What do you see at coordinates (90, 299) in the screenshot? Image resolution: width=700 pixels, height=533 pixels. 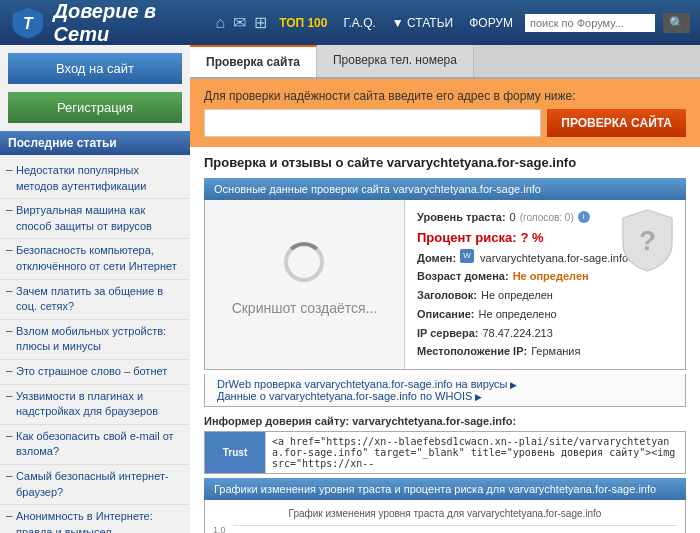 I see `sidebar-article-link: Зачем платить за общение в соц. сетях?` at bounding box center [90, 299].